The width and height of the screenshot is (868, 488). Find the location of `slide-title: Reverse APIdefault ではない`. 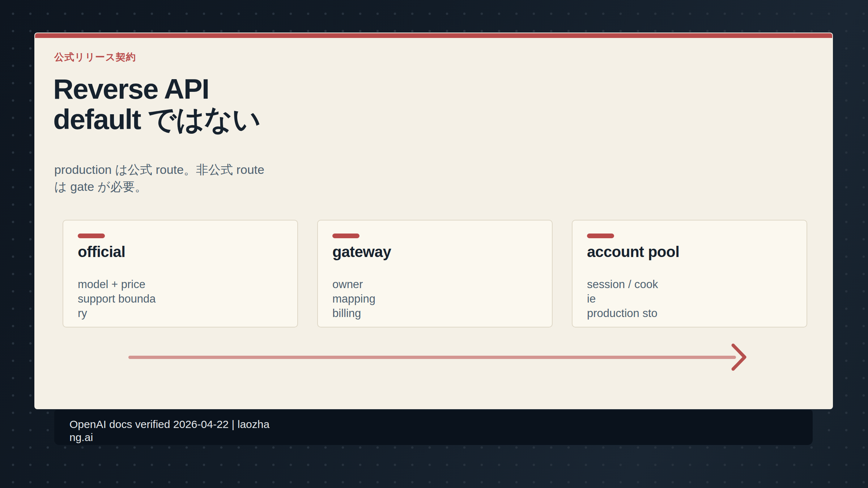

slide-title: Reverse APIdefault ではない is located at coordinates (157, 104).